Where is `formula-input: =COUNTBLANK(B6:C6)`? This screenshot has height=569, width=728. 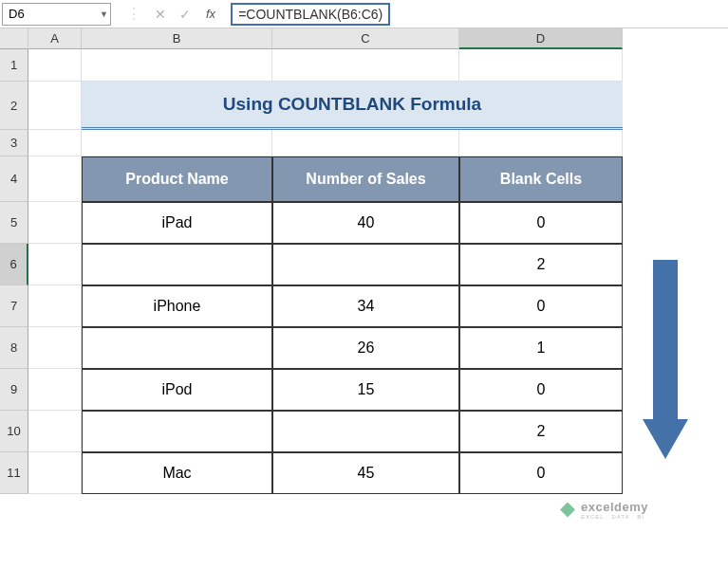 formula-input: =COUNTBLANK(B6:C6) is located at coordinates (476, 14).